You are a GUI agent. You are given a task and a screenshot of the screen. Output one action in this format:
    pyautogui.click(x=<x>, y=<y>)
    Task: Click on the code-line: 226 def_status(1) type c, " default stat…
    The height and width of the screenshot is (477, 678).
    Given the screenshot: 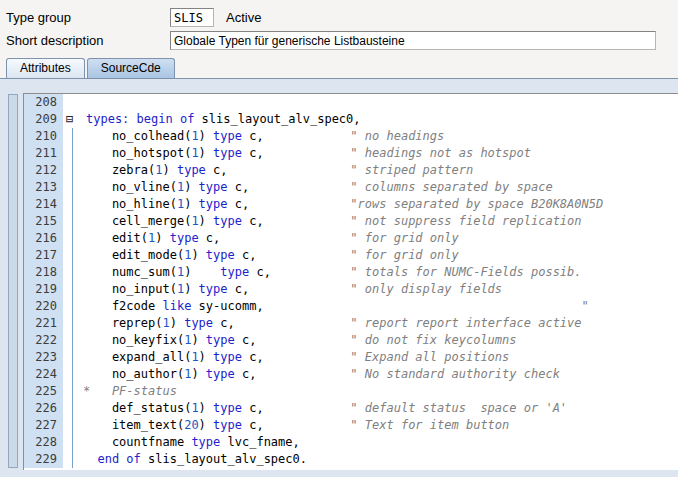 What is the action you would take?
    pyautogui.click(x=351, y=408)
    